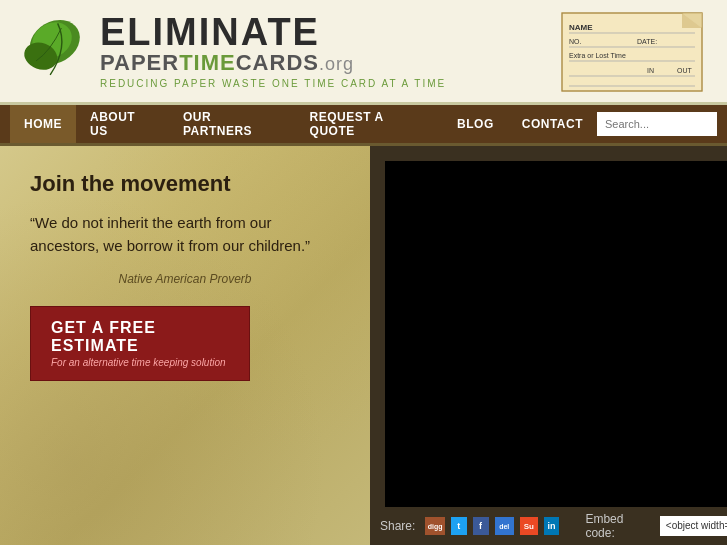 The image size is (727, 545). Describe the element at coordinates (548, 526) in the screenshot. I see `share-bar: Share: digg t f del Su in Embed code: <o…` at that location.